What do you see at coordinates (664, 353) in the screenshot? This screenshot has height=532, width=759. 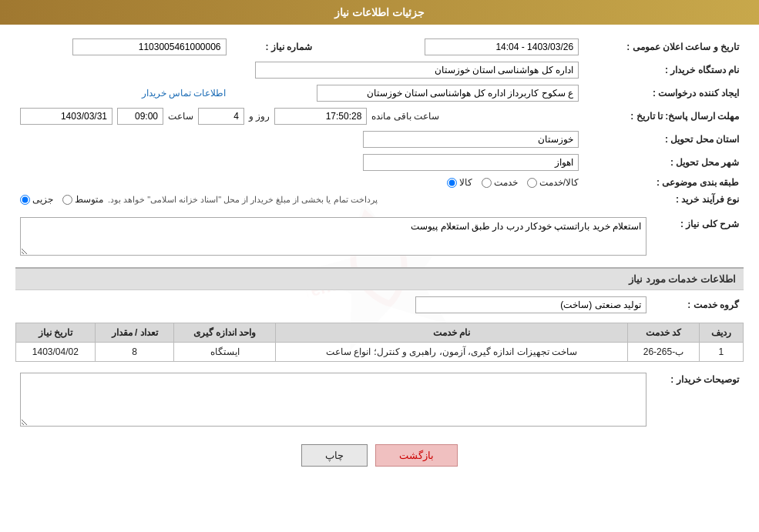 I see `cell-kodKhedmat: ب-265-26` at bounding box center [664, 353].